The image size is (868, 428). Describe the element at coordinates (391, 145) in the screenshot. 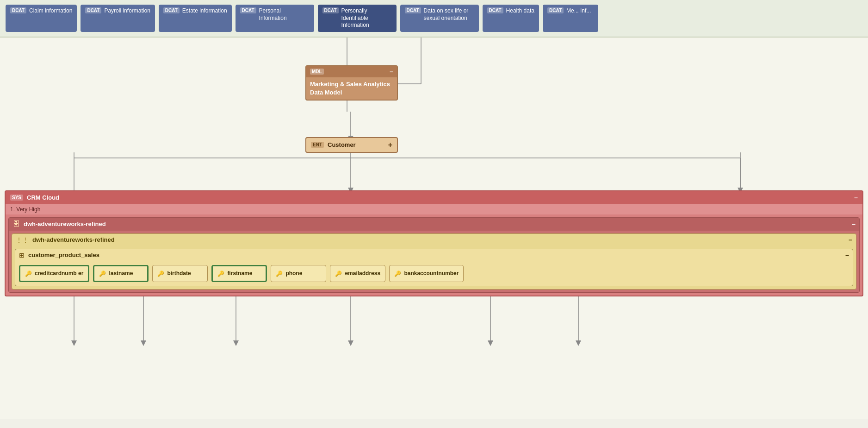

I see `ent-expand-btn: +` at that location.